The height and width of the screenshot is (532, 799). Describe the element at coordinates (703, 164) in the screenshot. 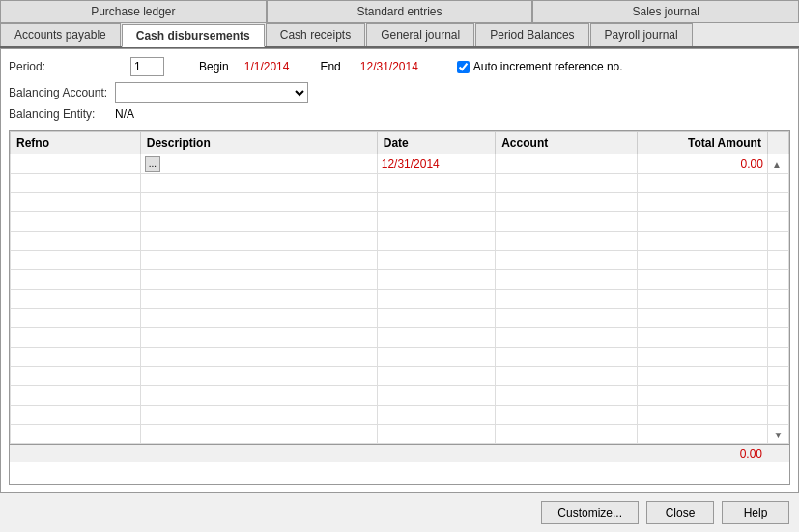

I see `cell-amount: 0.00` at that location.